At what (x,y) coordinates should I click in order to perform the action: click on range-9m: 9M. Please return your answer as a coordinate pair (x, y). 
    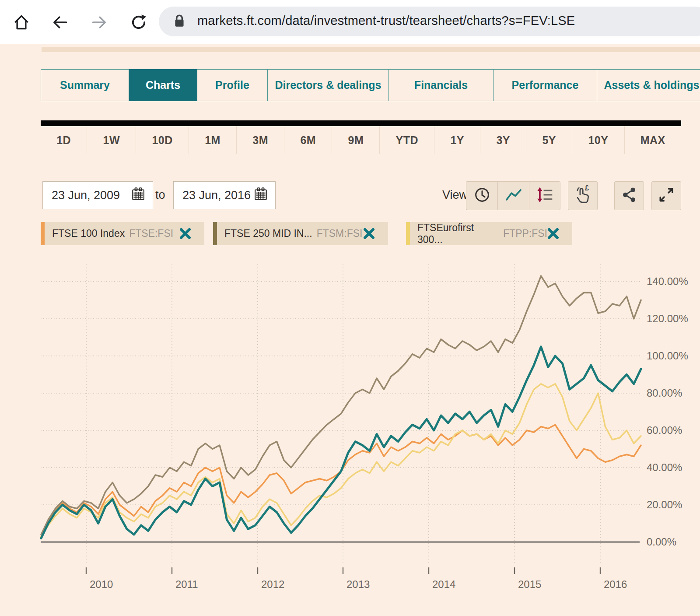
    Looking at the image, I should click on (355, 140).